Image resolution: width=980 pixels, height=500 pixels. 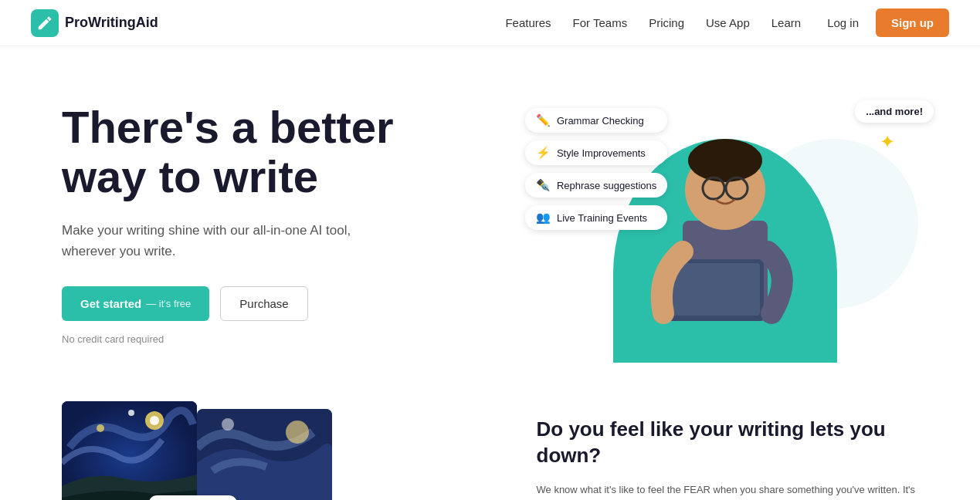 I want to click on sparkle-icon: ✦, so click(x=887, y=142).